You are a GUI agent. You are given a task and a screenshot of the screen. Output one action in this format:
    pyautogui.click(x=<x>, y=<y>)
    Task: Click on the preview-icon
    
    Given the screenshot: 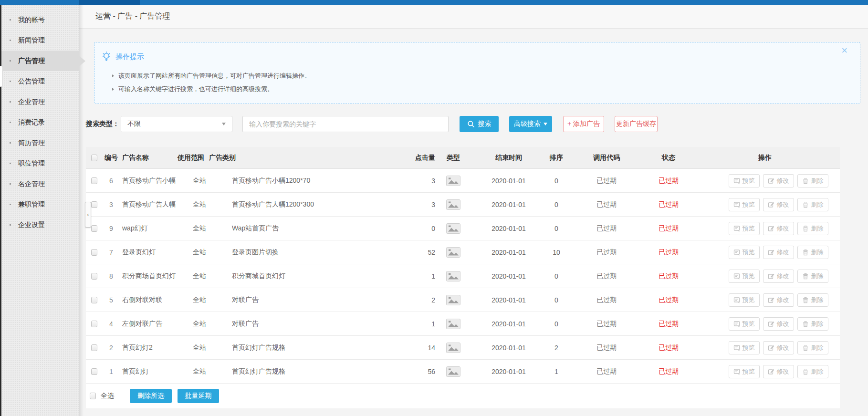 What is the action you would take?
    pyautogui.click(x=737, y=252)
    